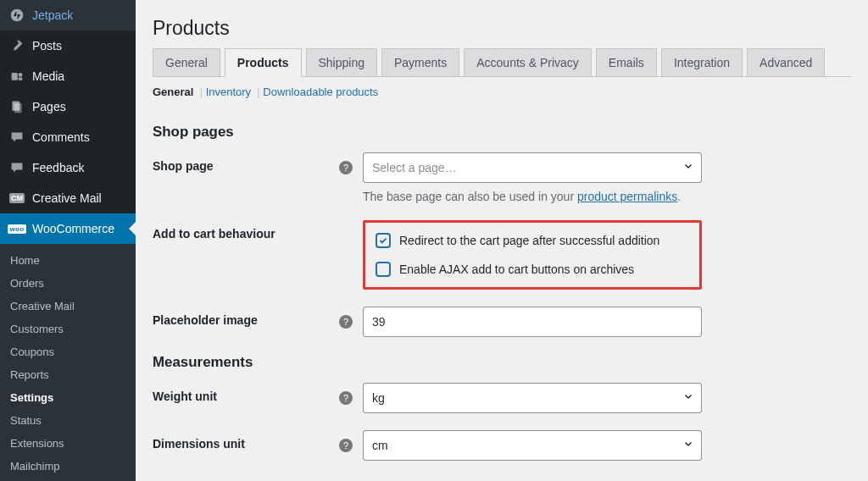  What do you see at coordinates (502, 322) in the screenshot?
I see `row-placeholder-image: Placeholder image ?` at bounding box center [502, 322].